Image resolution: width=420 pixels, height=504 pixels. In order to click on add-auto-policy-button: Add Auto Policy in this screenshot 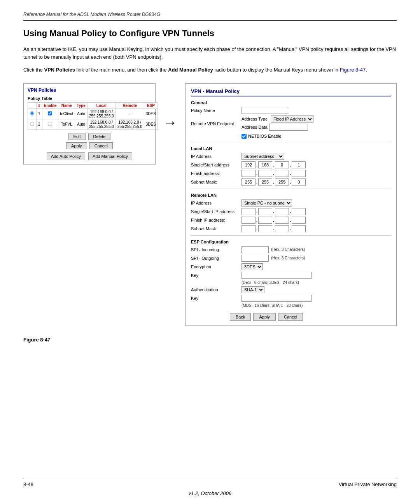, I will do `click(66, 156)`.